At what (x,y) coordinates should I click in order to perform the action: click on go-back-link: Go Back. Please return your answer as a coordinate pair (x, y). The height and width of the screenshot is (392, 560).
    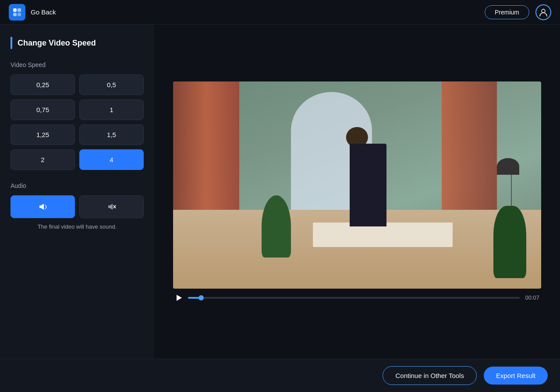
    Looking at the image, I should click on (43, 12).